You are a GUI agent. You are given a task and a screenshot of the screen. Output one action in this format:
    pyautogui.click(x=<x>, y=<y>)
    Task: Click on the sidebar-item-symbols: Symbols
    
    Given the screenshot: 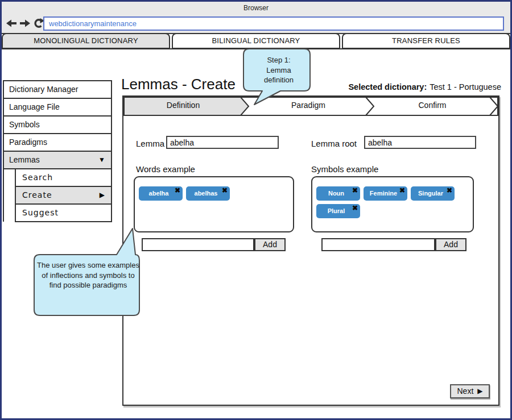 What is the action you would take?
    pyautogui.click(x=57, y=125)
    